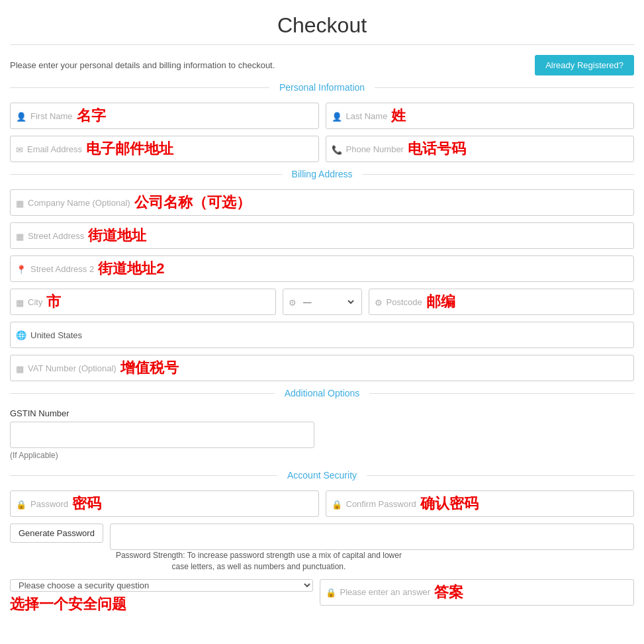 The width and height of the screenshot is (644, 644). Describe the element at coordinates (449, 592) in the screenshot. I see `security-answer-chinese: 答案` at that location.